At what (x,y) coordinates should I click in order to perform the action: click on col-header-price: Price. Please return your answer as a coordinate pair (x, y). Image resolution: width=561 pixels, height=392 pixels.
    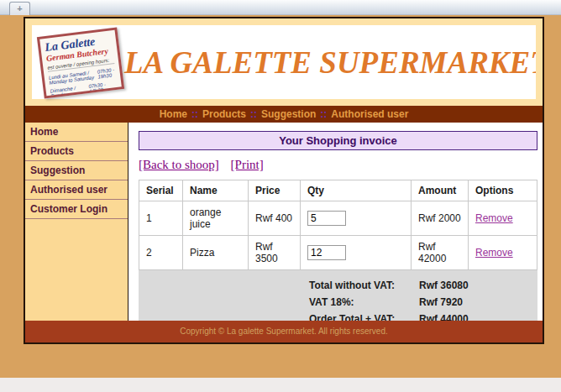
    Looking at the image, I should click on (275, 191).